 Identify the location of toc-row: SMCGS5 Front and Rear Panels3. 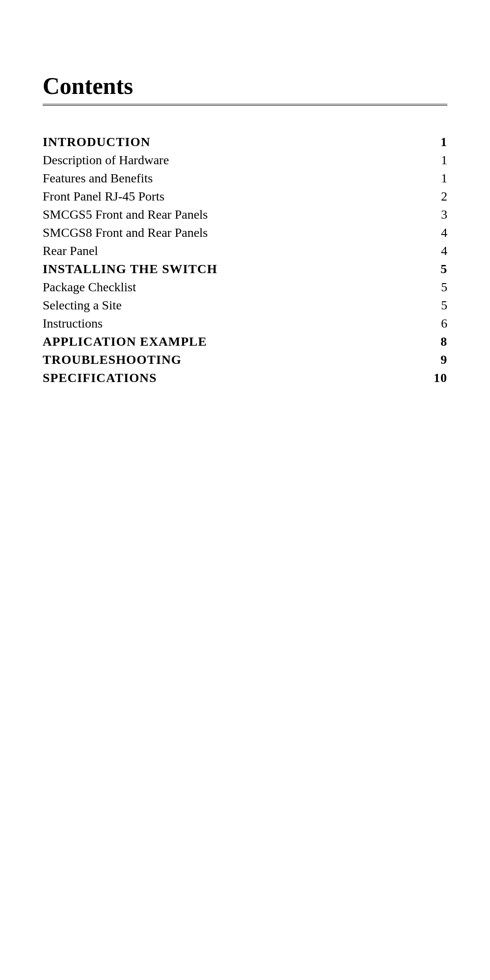
(245, 215).